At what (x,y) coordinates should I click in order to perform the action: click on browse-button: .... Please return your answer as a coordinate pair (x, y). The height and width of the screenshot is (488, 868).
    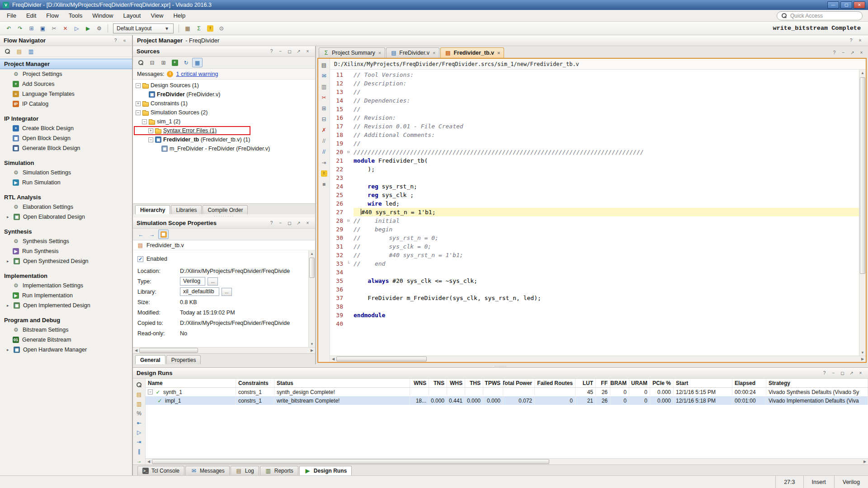
    Looking at the image, I should click on (227, 292).